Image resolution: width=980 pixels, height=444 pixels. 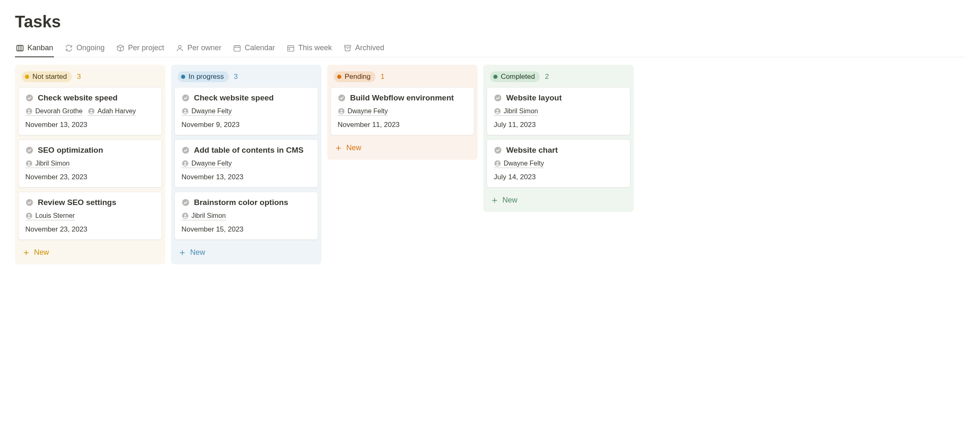 I want to click on assignee-name: Louis Sterner, so click(x=55, y=216).